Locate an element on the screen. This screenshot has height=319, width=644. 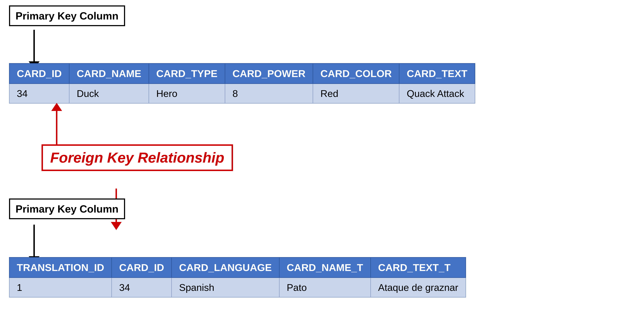
pk-box-bottom: Primary Key Column is located at coordinates (67, 209).